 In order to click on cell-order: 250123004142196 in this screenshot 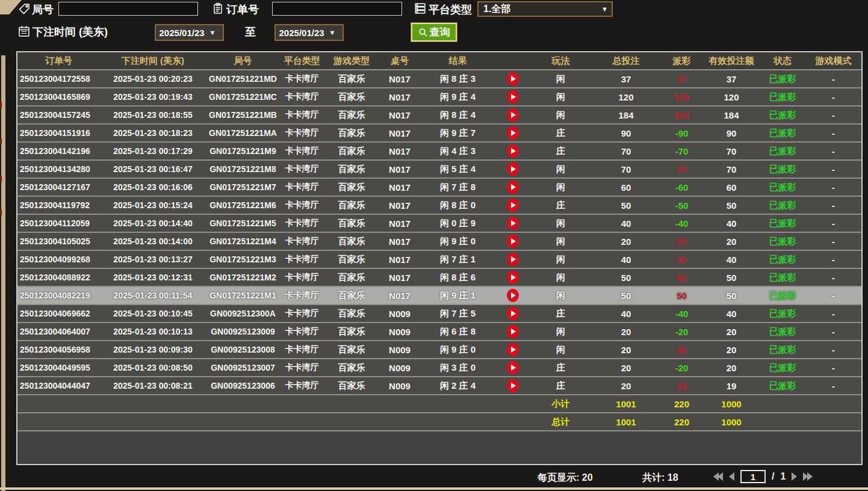, I will do `click(59, 151)`.